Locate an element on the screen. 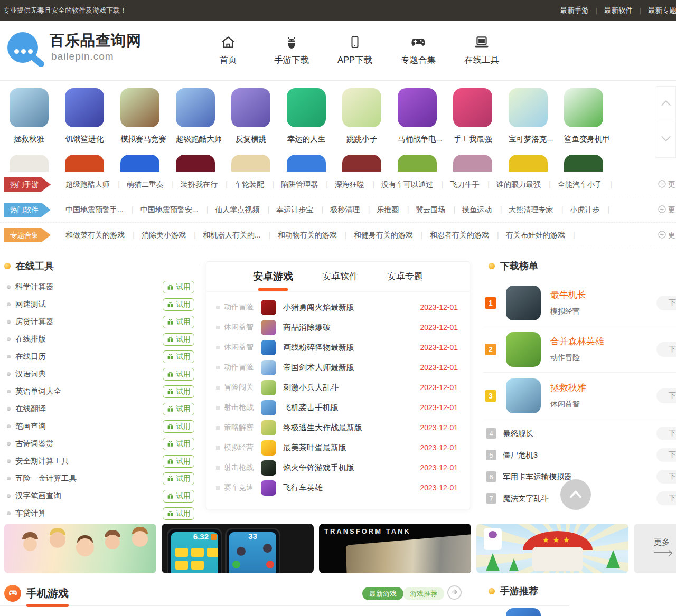  ranking-item: 2 合并森林英雄 动作冒险 下载 is located at coordinates (580, 349).